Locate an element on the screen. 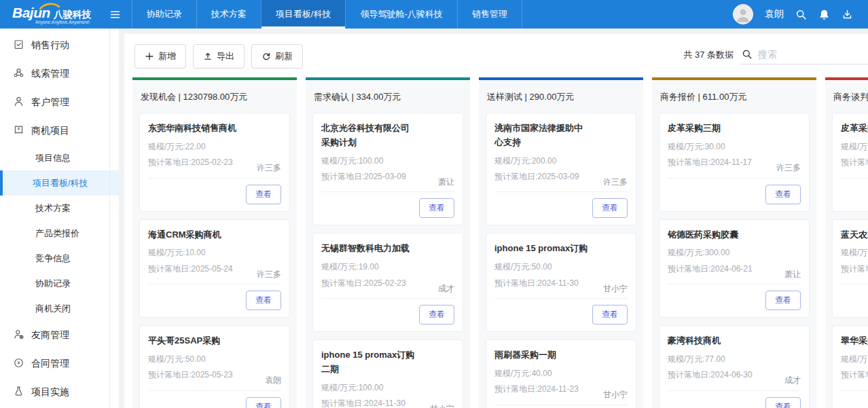 This screenshot has height=408, width=868. kanban-card: 皮革采购规模/万元:预计落地日:查看 is located at coordinates (850, 162).